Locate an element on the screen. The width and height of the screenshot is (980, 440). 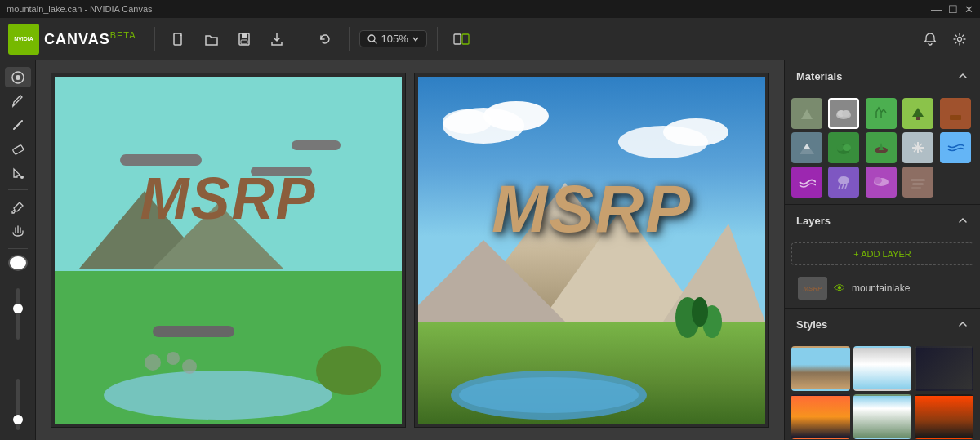
title-bar: mountain_lake.can - NVIDIA Canvas — ☐ ✕ is located at coordinates (490, 9).